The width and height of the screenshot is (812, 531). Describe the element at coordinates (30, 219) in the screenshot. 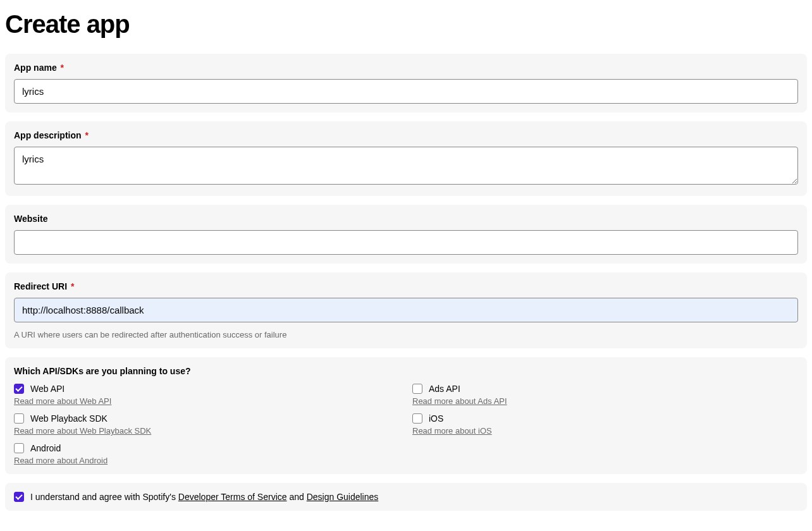

I see `website-label-text: Website` at that location.